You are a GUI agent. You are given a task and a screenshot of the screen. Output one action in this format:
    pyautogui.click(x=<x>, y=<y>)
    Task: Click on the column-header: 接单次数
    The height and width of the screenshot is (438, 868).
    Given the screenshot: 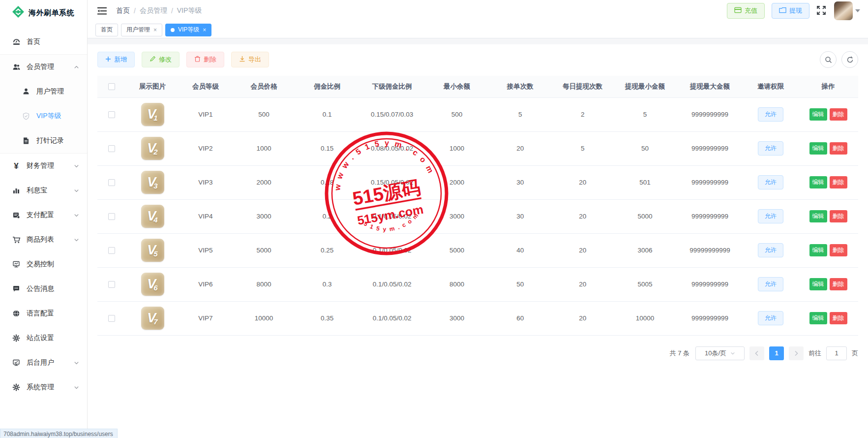 What is the action you would take?
    pyautogui.click(x=520, y=87)
    